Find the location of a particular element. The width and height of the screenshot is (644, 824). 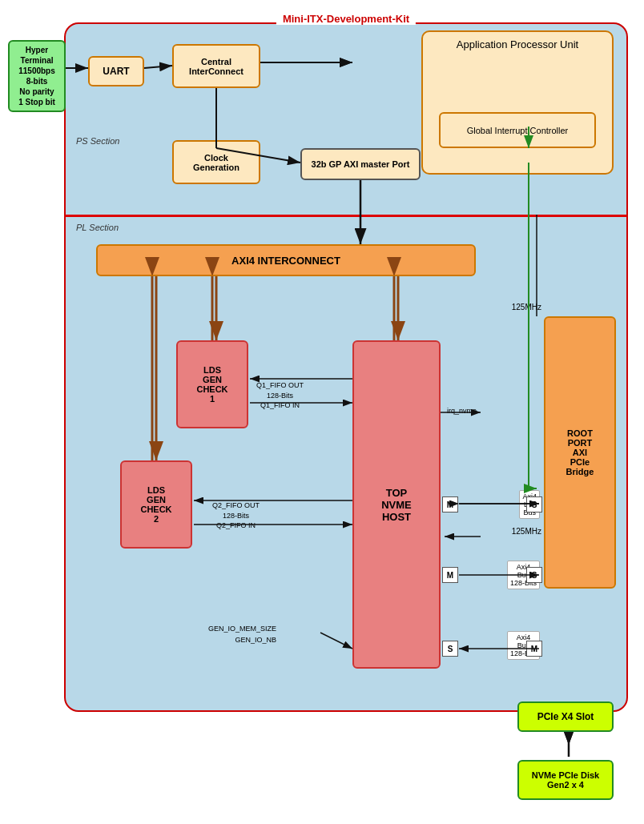

root-port-box: ROOTPORTAXIPCIeBridge is located at coordinates (580, 452).